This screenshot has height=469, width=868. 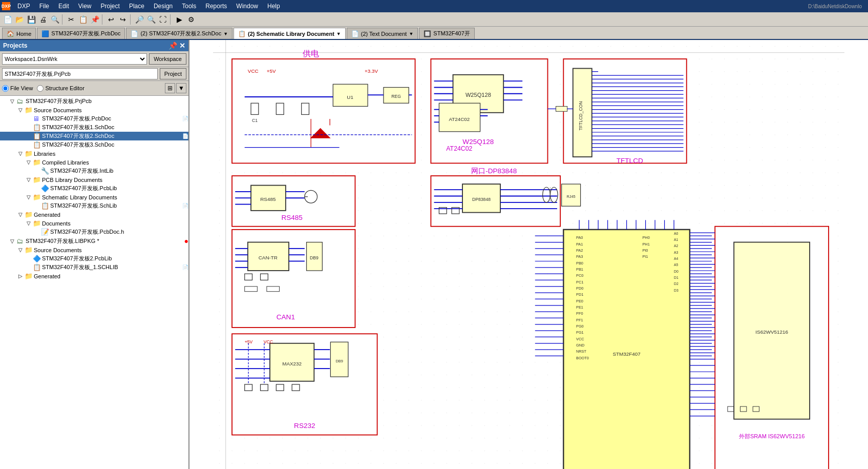 I want to click on workspace-button: Workspace, so click(x=168, y=59).